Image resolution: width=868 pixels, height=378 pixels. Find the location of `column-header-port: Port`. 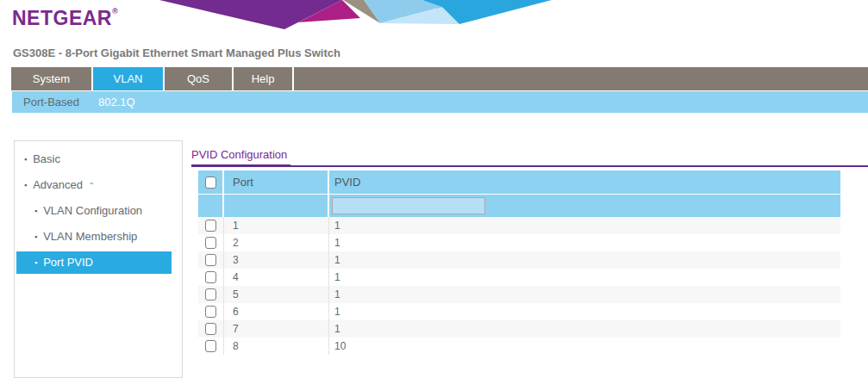

column-header-port: Port is located at coordinates (277, 183).